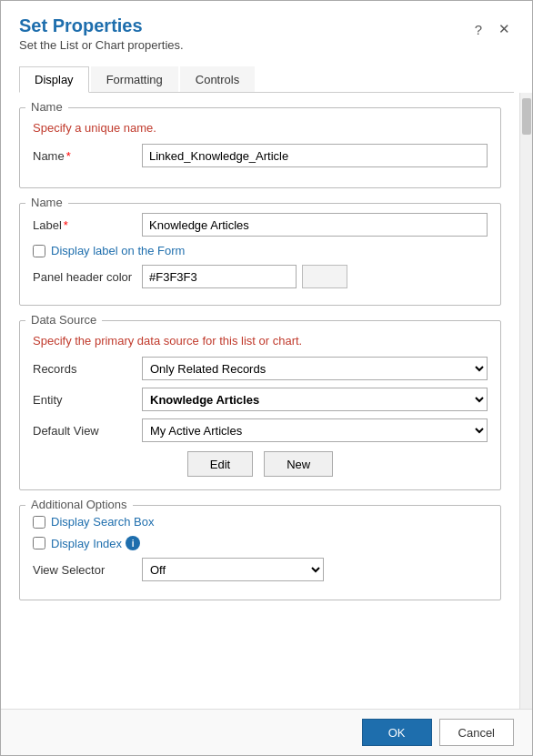 The width and height of the screenshot is (533, 756). What do you see at coordinates (315, 430) in the screenshot?
I see `default-view-select: My Active Articles Active Articles` at bounding box center [315, 430].